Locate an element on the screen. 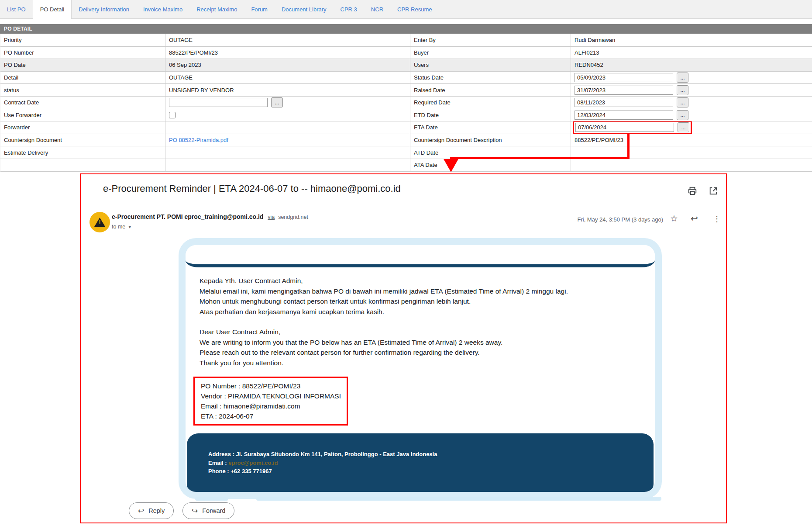 The image size is (812, 526). eta-date-picker-button: ... is located at coordinates (684, 128).